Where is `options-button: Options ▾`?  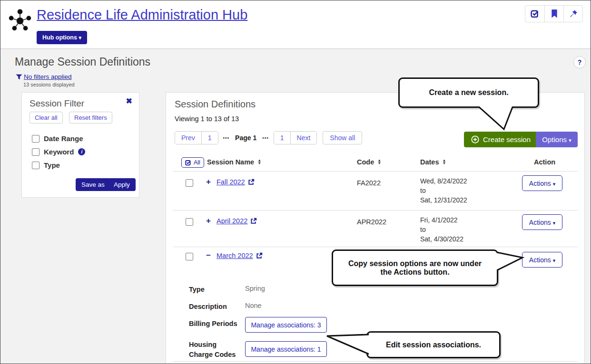
options-button: Options ▾ is located at coordinates (557, 140).